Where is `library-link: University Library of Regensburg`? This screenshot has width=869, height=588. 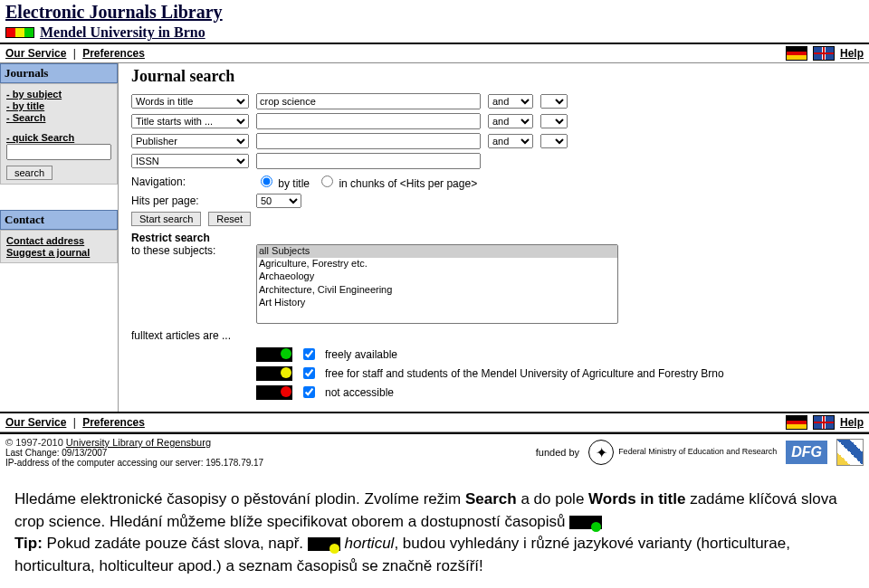
library-link: University Library of Regensburg is located at coordinates (138, 442).